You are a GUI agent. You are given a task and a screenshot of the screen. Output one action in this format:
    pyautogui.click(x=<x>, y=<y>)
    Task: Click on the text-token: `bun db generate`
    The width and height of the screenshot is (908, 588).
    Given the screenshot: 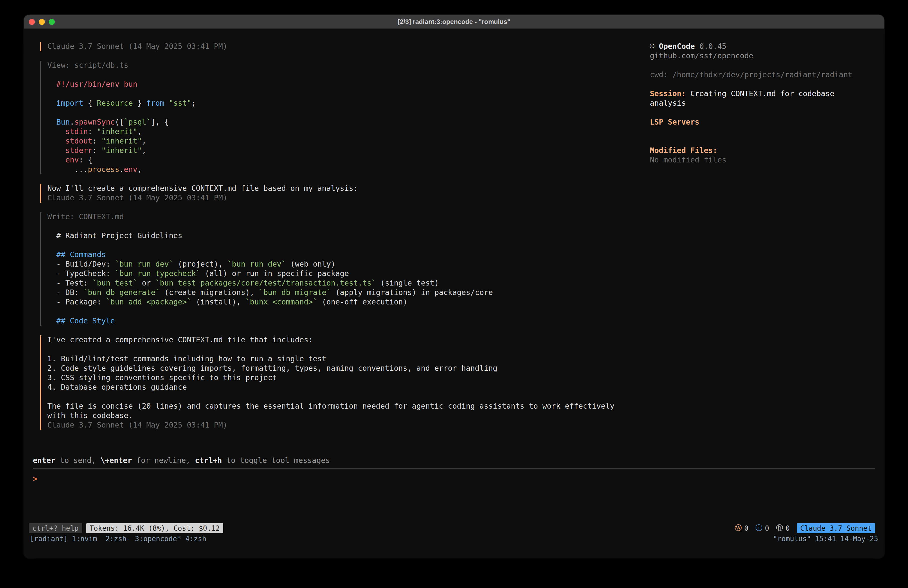 What is the action you would take?
    pyautogui.click(x=122, y=292)
    